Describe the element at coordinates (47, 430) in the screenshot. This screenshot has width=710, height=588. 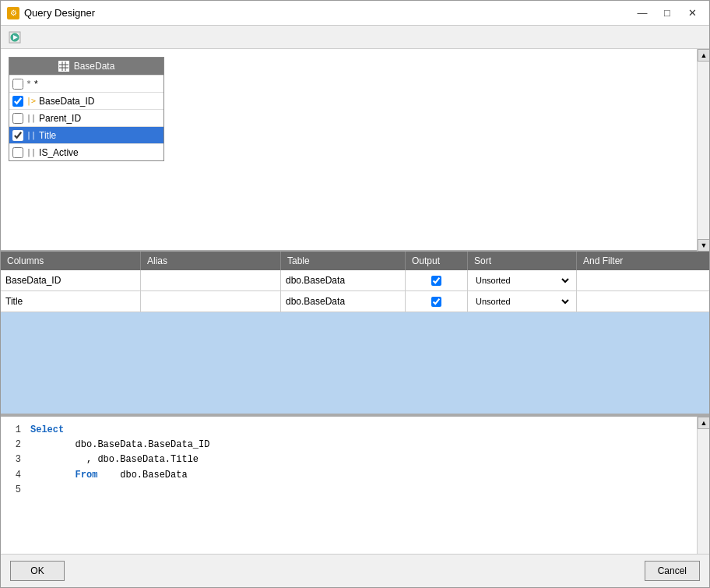
I see `sql-keyword-select: Select` at that location.